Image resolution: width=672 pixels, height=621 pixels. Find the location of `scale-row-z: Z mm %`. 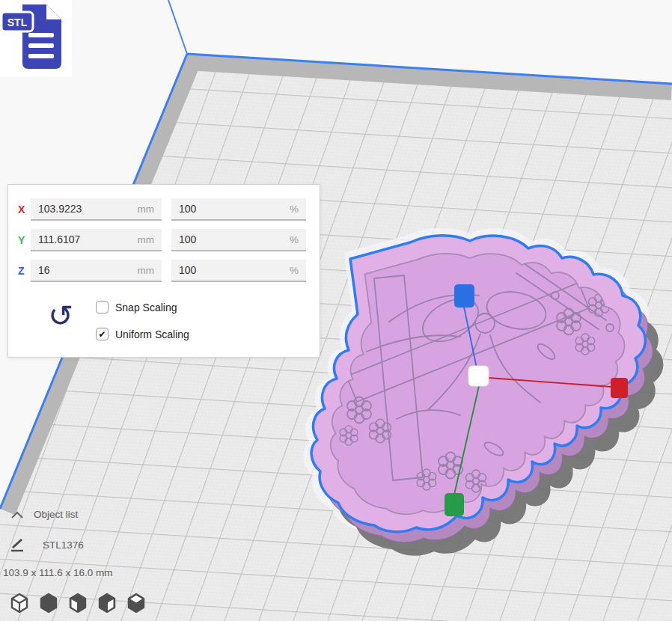

scale-row-z: Z mm % is located at coordinates (169, 271).